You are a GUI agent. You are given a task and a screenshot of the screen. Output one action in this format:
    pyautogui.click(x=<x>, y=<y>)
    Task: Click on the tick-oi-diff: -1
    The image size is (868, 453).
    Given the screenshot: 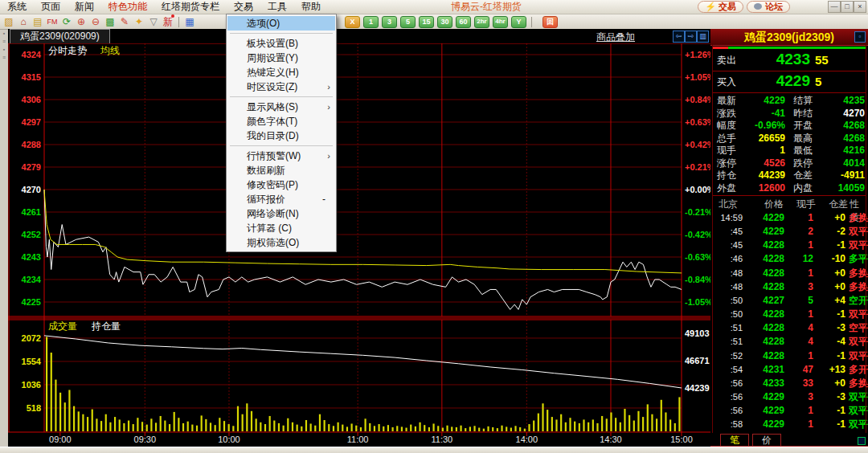 What is the action you would take?
    pyautogui.click(x=831, y=315)
    